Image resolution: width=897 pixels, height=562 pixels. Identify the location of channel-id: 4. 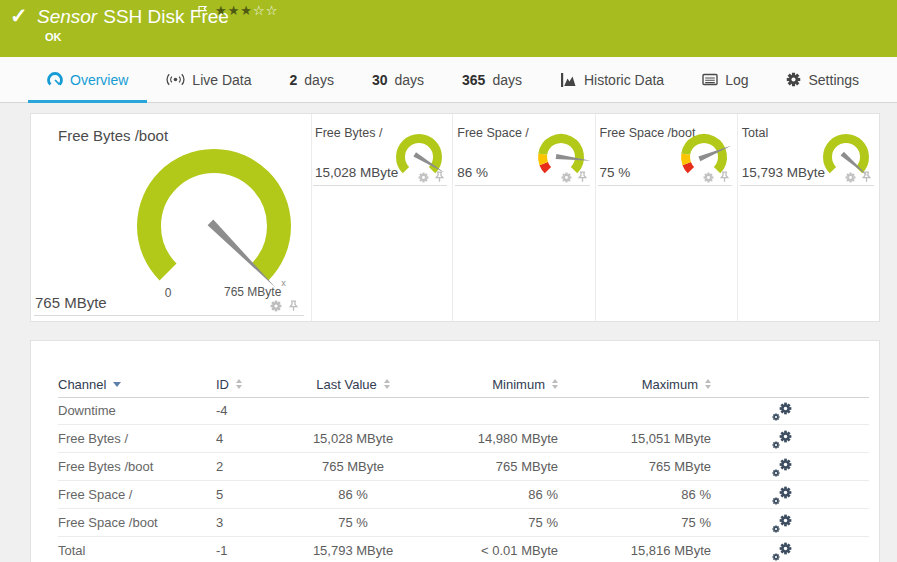
(220, 438).